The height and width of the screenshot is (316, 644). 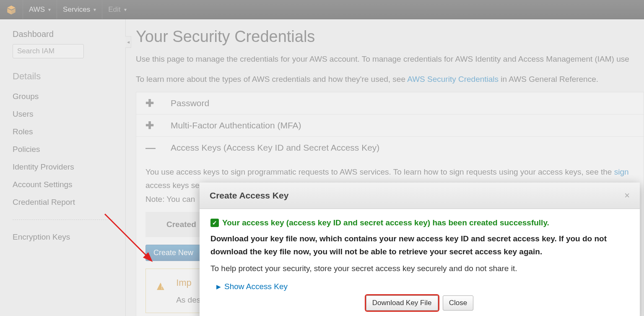 I want to click on sidebar-divider, so click(x=63, y=220).